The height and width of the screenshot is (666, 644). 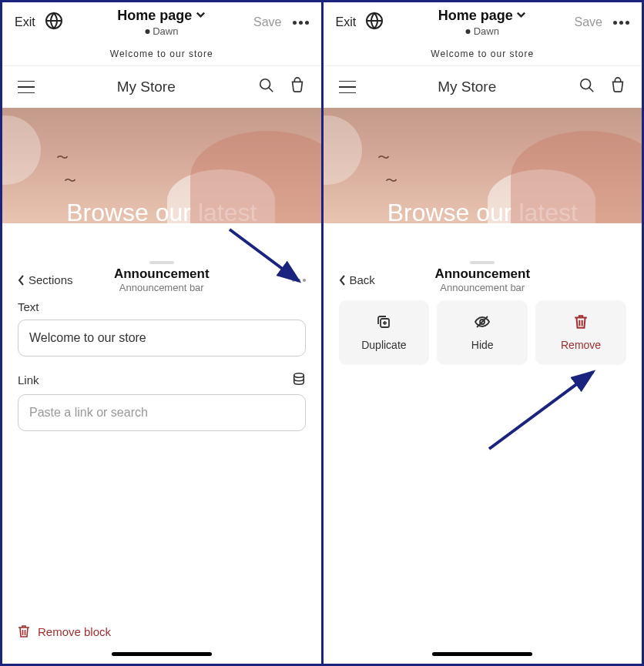 I want to click on announcement-text-input, so click(x=162, y=338).